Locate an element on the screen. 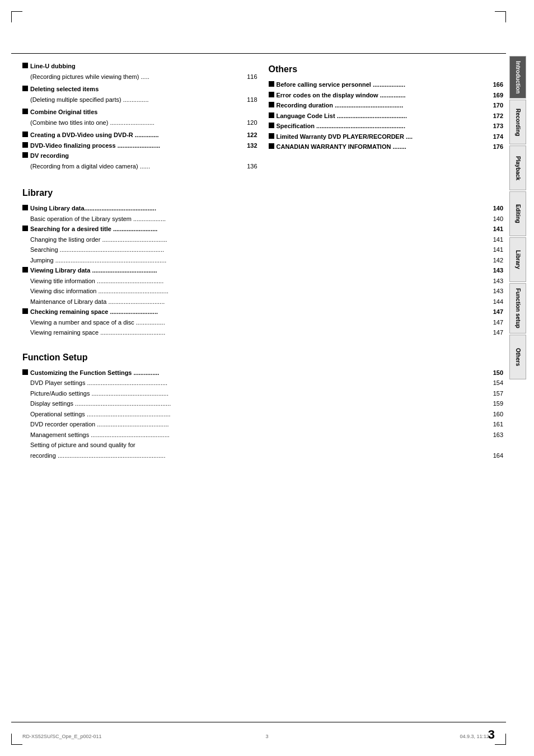 The image size is (534, 756). sidebar-tab-others: Others is located at coordinates (518, 357).